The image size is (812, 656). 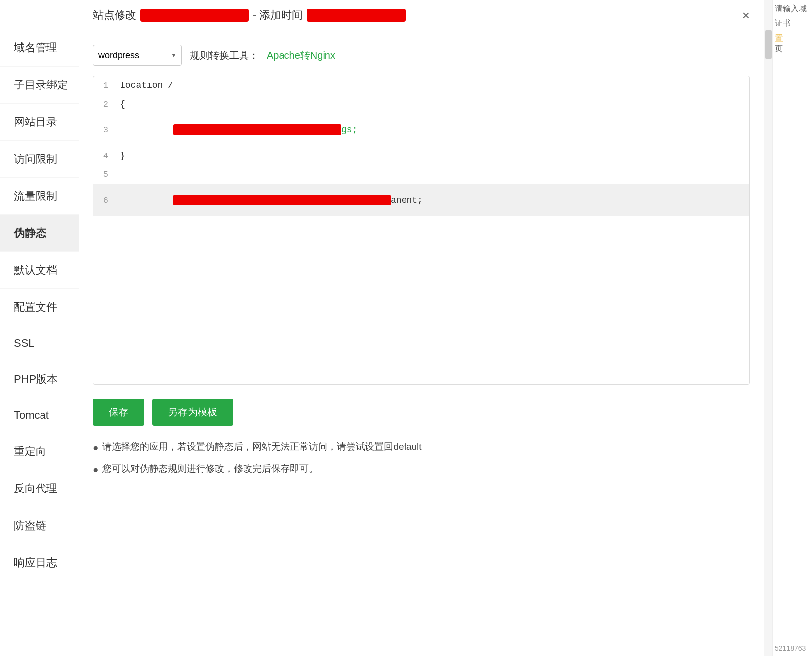 What do you see at coordinates (421, 156) in the screenshot?
I see `code-line-4: 4 }` at bounding box center [421, 156].